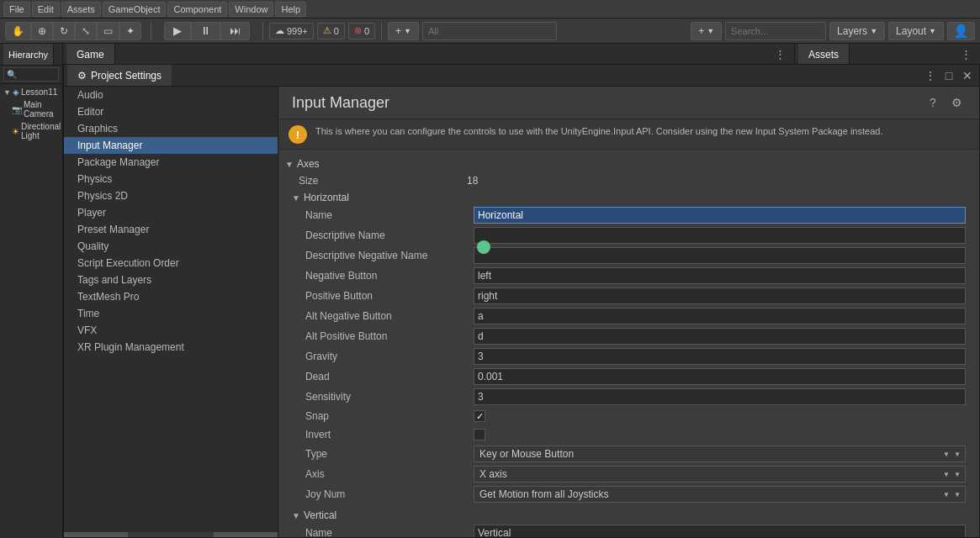 Image resolution: width=980 pixels, height=538 pixels. I want to click on error-count: 0, so click(367, 31).